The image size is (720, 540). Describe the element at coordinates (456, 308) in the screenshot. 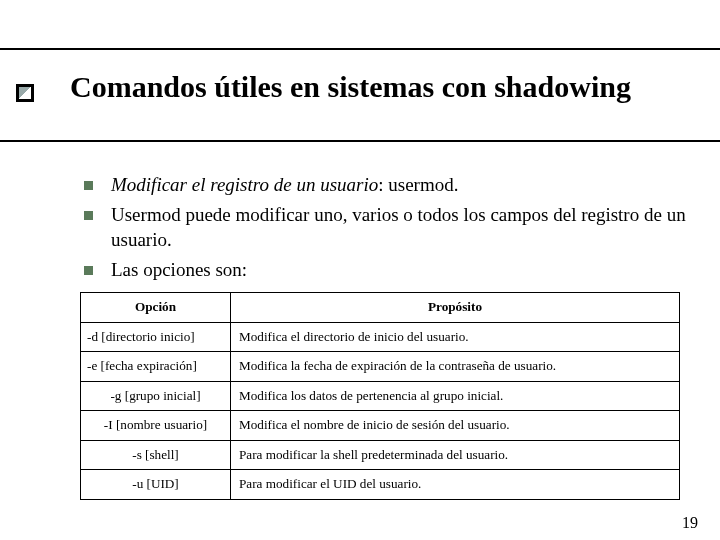

I see `col-header-purpose: Propósito` at that location.